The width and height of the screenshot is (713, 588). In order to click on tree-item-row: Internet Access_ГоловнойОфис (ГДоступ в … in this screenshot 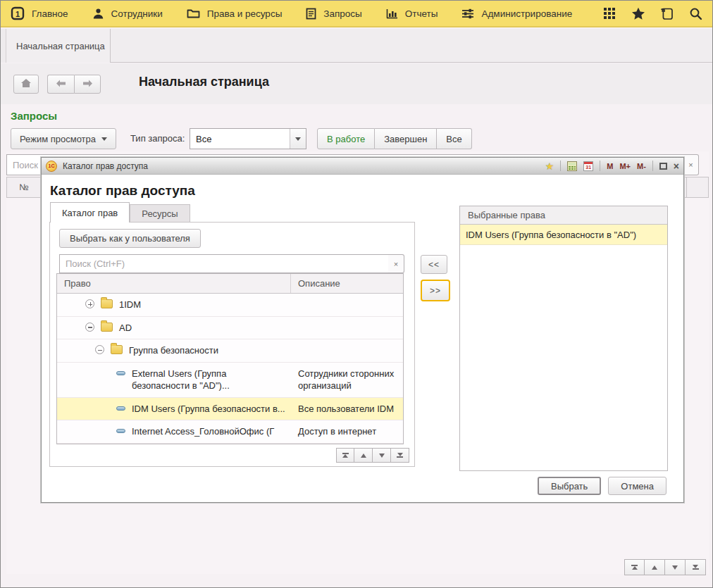, I will do `click(230, 432)`.